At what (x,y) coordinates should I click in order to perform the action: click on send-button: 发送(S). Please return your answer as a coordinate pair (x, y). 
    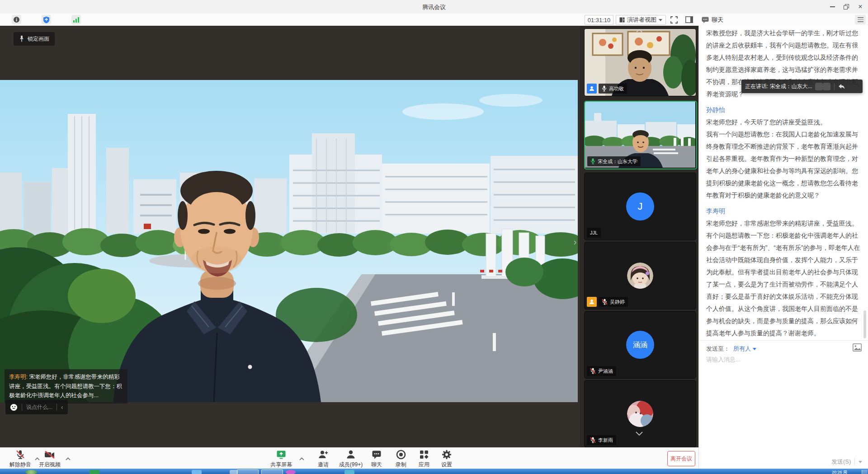
    Looking at the image, I should click on (847, 462).